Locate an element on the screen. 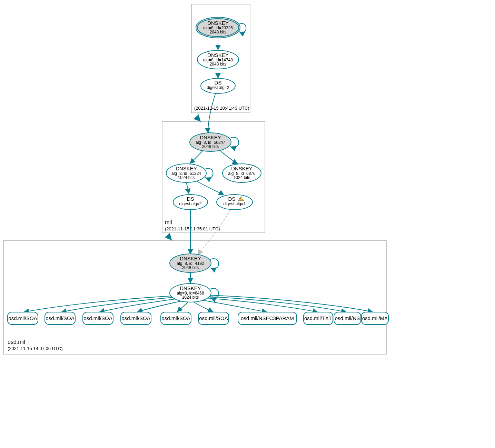 The height and width of the screenshot is (448, 495). svg-text: digest alg=1 is located at coordinates (235, 204).